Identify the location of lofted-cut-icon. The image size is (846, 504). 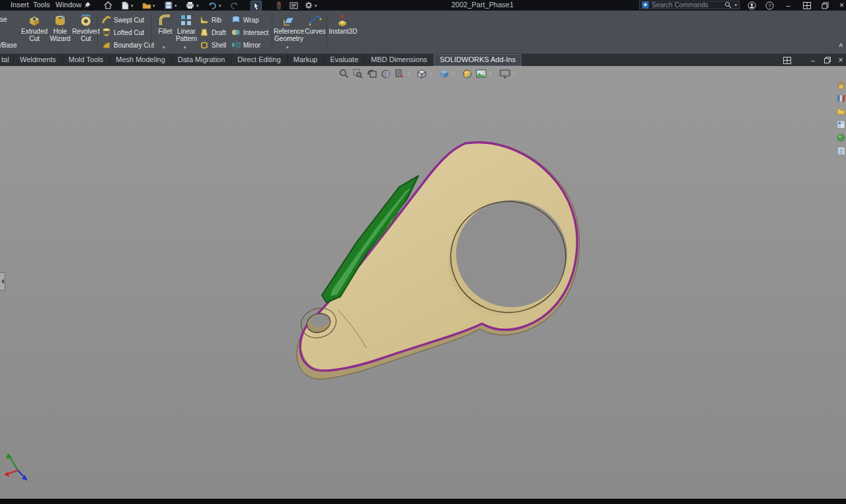
(106, 32).